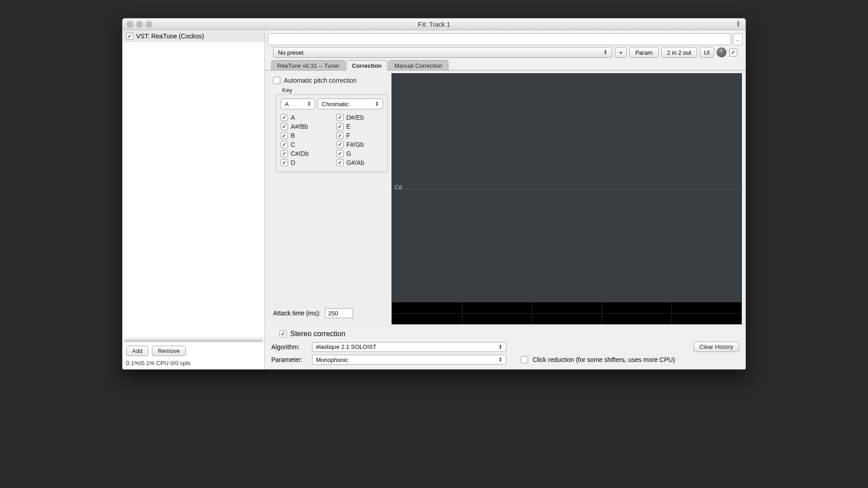 Image resolution: width=868 pixels, height=488 pixels. I want to click on scale-value: Chromatic, so click(335, 104).